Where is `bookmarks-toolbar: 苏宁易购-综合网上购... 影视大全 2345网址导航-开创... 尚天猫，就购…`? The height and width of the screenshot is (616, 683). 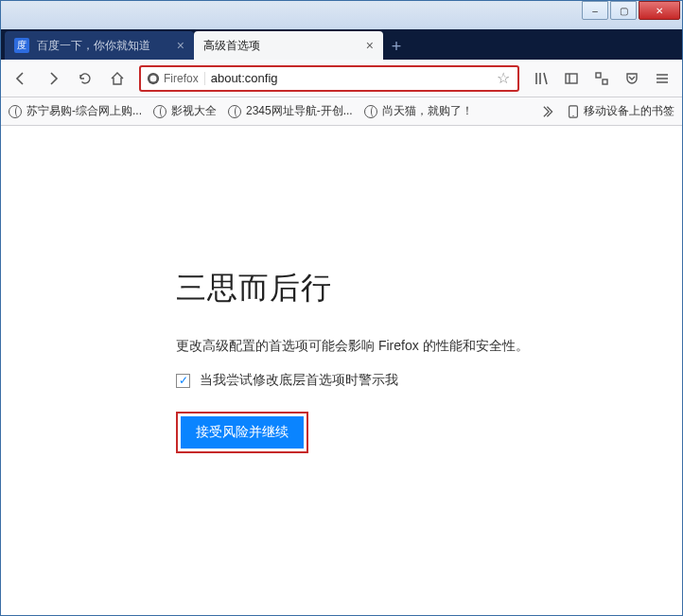
bookmarks-toolbar: 苏宁易购-综合网上购... 影视大全 2345网址导航-开创... 尚天猫，就购… is located at coordinates (342, 112).